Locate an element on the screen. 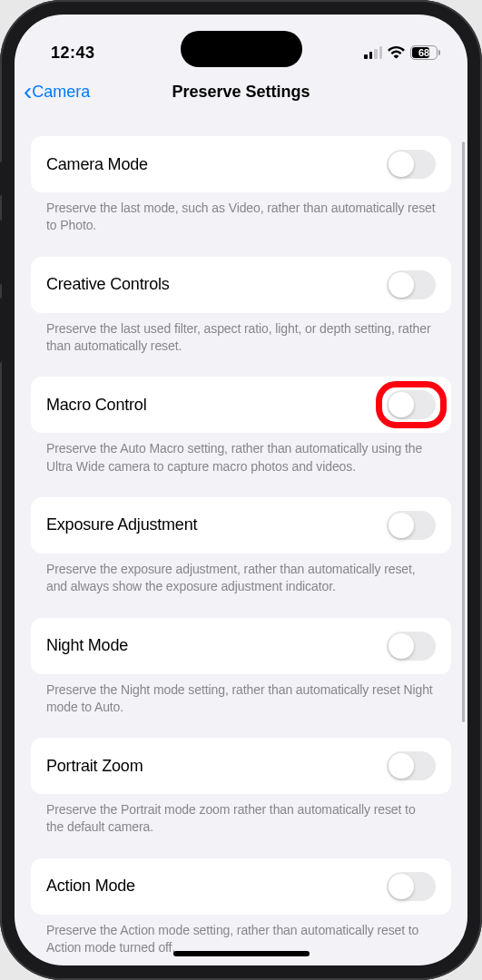 This screenshot has height=980, width=482. nav-header: ‹ Camera Preserve Settings is located at coordinates (241, 92).